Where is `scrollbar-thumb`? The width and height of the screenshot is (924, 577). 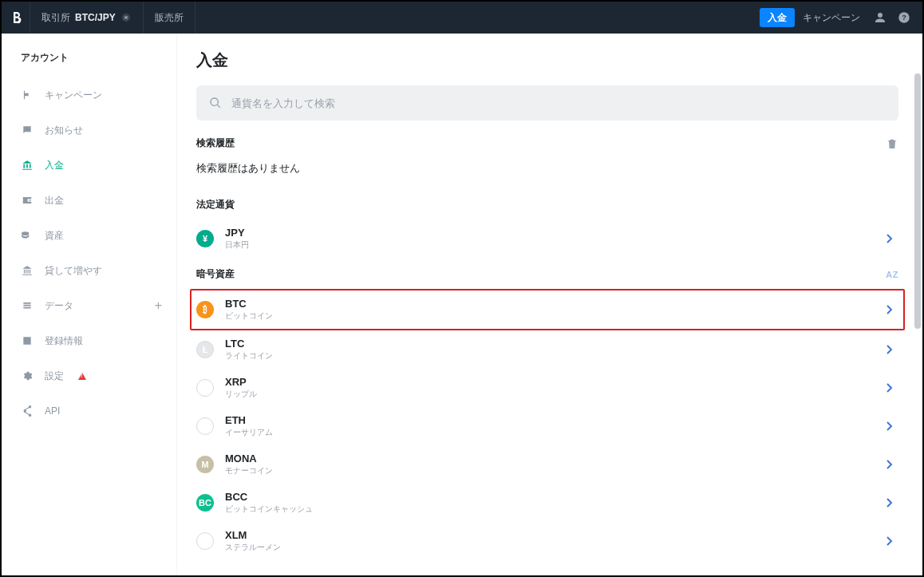
scrollbar-thumb is located at coordinates (918, 201).